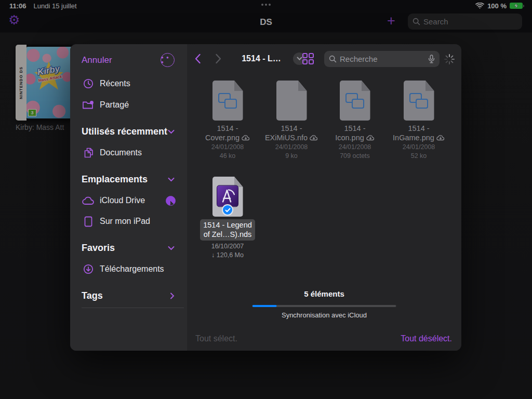 This screenshot has height=399, width=532. Describe the element at coordinates (88, 105) in the screenshot. I see `shared-folder-icon` at that location.